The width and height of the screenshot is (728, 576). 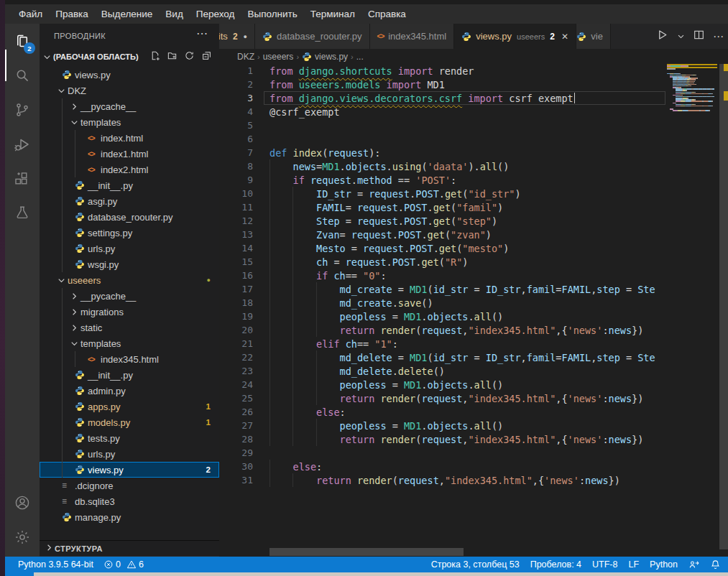 I want to click on breadcrumb-item-...: ..., so click(x=360, y=57).